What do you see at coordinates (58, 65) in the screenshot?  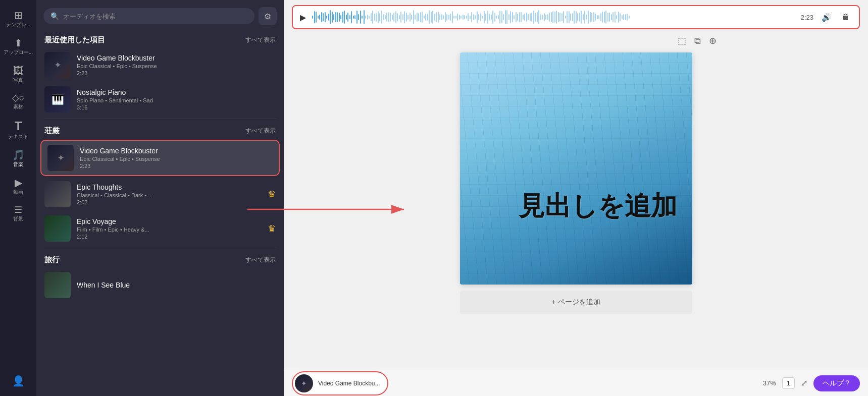 I see `track-thumb-vgb-recent` at bounding box center [58, 65].